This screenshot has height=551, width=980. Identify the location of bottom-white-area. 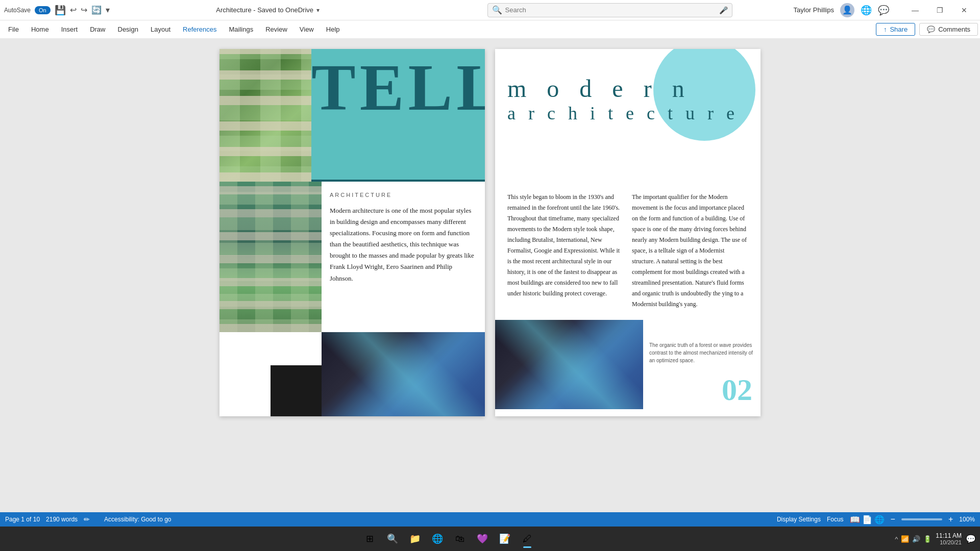
(271, 374).